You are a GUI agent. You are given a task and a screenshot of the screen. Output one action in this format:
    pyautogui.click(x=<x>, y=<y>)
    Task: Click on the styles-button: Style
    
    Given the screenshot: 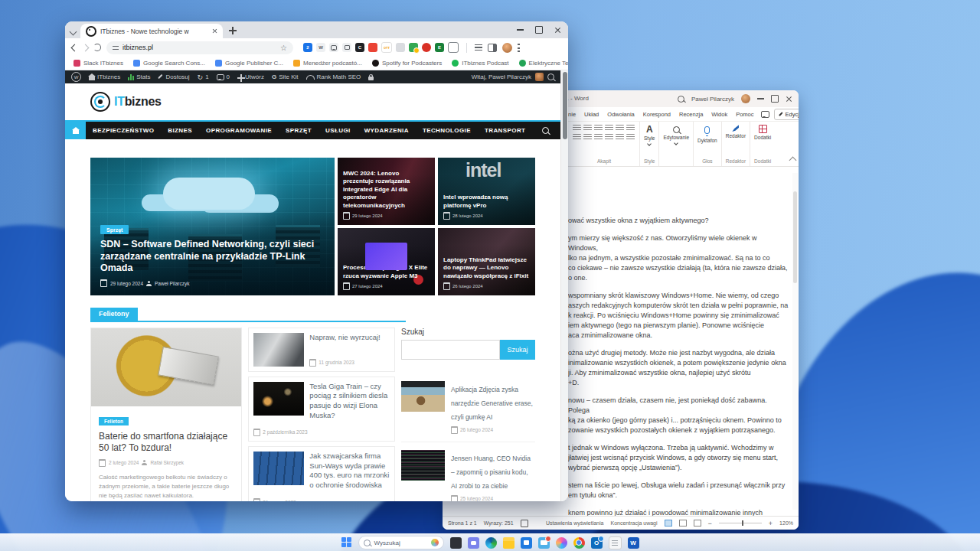 What is the action you would take?
    pyautogui.click(x=649, y=135)
    